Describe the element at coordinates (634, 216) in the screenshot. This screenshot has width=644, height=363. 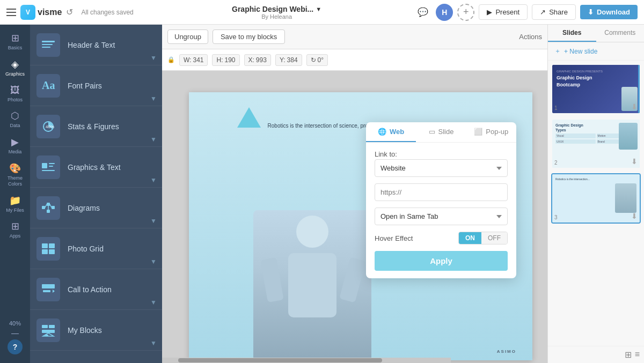
I see `slide-action-3: ⬇` at that location.